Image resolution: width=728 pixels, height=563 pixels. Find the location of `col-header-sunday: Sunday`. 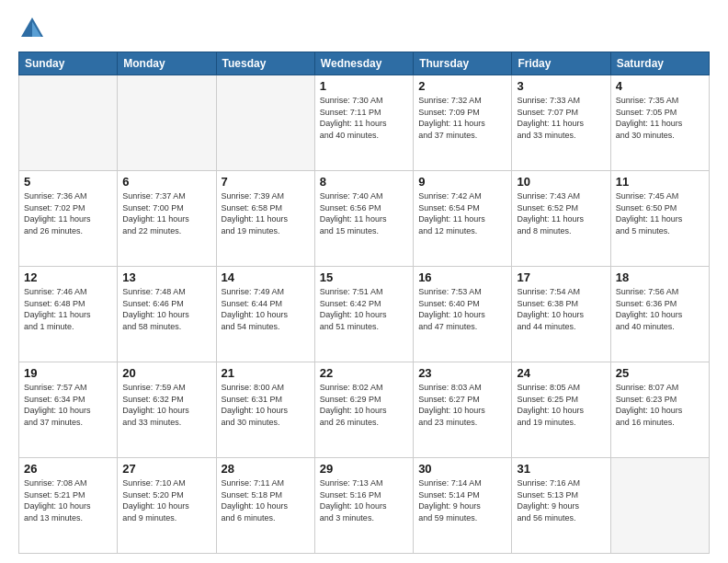

col-header-sunday: Sunday is located at coordinates (68, 64).